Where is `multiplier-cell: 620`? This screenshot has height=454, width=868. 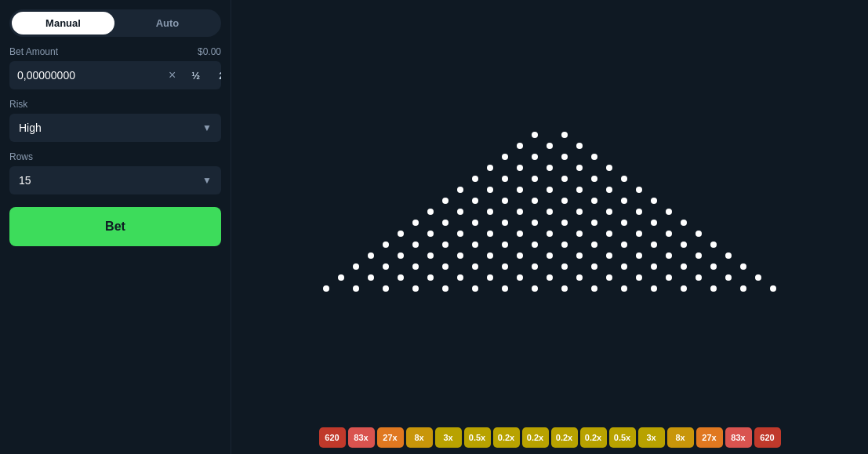
multiplier-cell: 620 is located at coordinates (332, 438).